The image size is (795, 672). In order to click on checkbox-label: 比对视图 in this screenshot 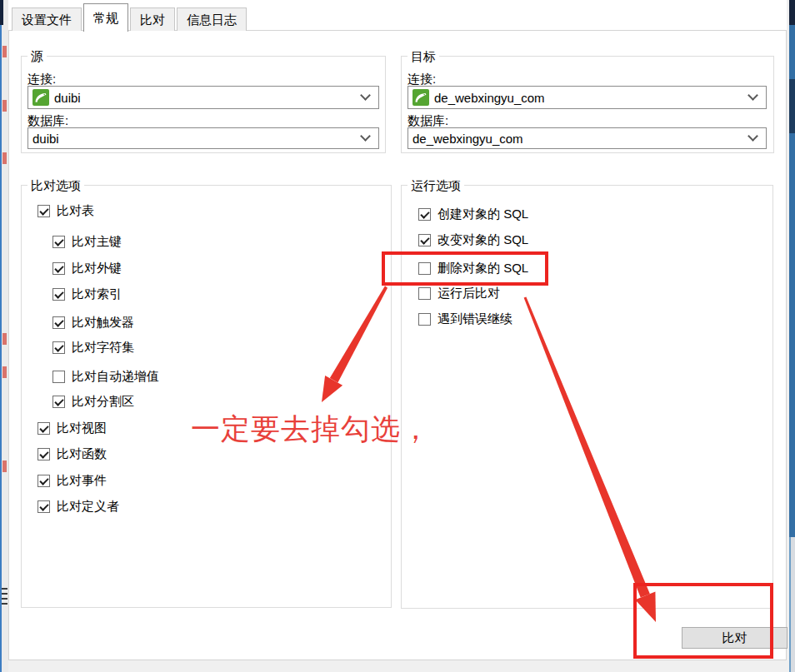, I will do `click(82, 428)`.